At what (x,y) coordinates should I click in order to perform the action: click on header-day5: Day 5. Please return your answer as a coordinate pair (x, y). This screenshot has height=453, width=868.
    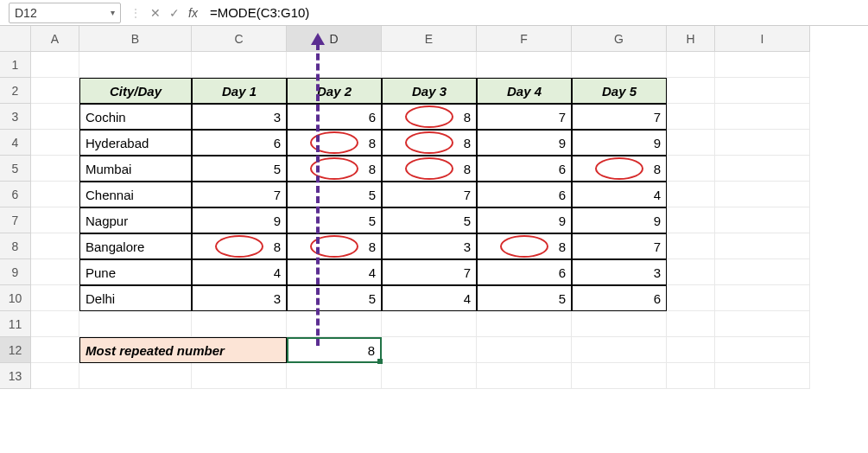
    Looking at the image, I should click on (619, 91).